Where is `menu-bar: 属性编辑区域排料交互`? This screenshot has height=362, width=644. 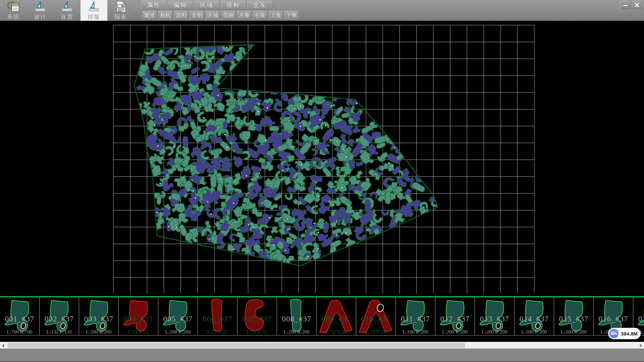
menu-bar: 属性编辑区域排料交互 is located at coordinates (207, 5).